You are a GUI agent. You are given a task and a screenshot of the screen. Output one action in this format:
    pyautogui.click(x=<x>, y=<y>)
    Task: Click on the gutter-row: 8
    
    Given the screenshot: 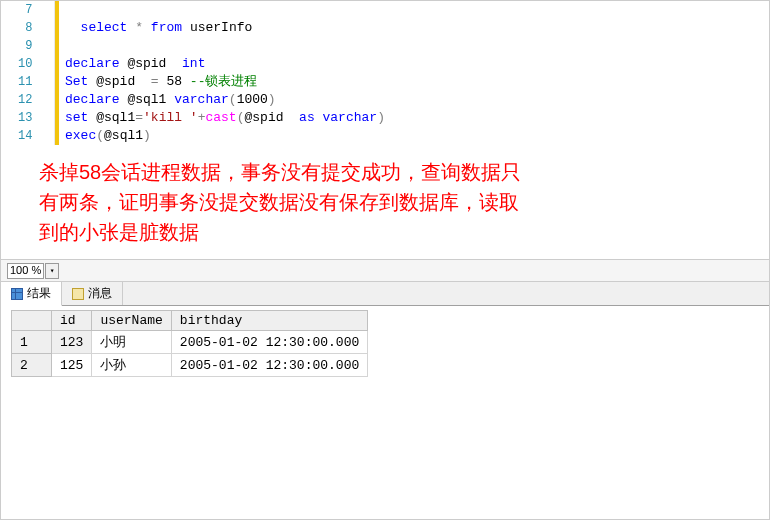 What is the action you would take?
    pyautogui.click(x=28, y=28)
    